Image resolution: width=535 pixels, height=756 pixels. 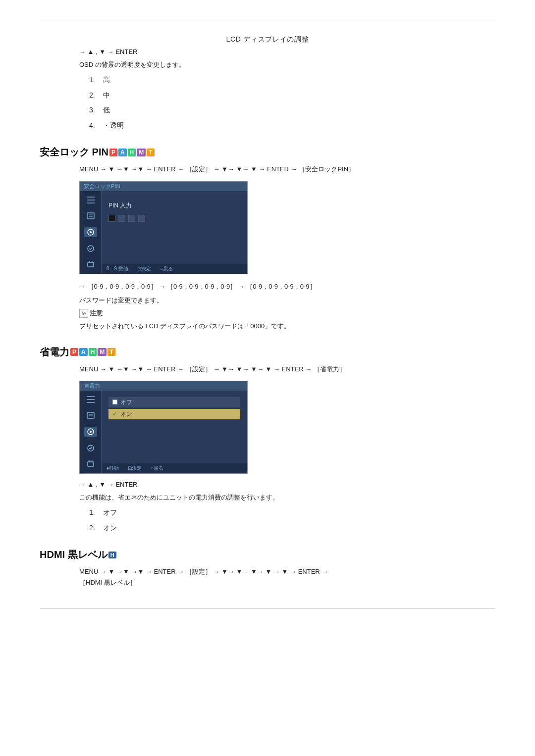 I want to click on list-item: 1. 高, so click(x=292, y=80).